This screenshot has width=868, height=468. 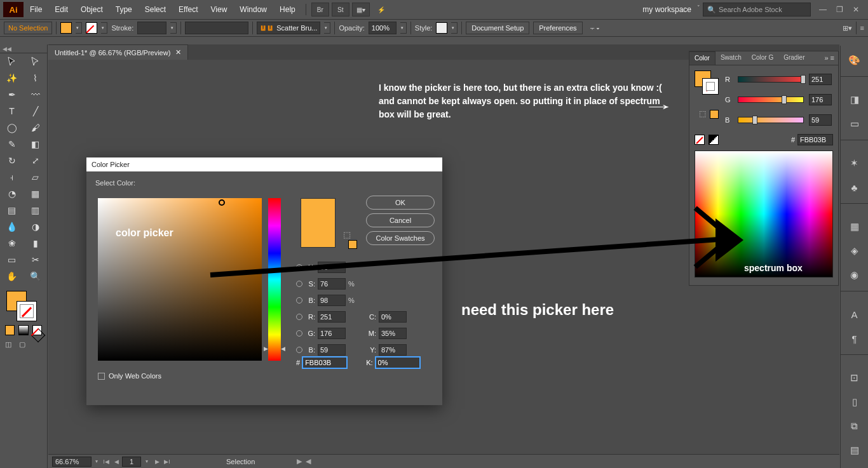 What do you see at coordinates (79, 28) in the screenshot?
I see `fill-dropdown` at bounding box center [79, 28].